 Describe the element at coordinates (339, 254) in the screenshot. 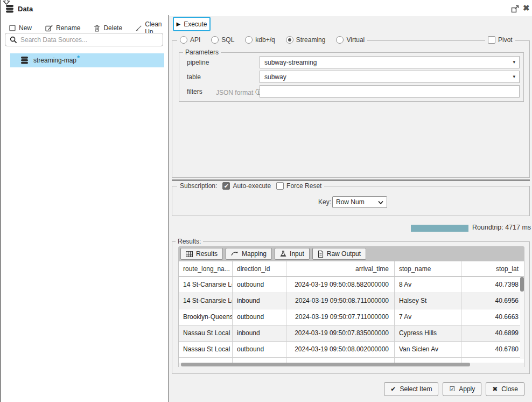

I see `tab-raw-output: Raw Output` at that location.